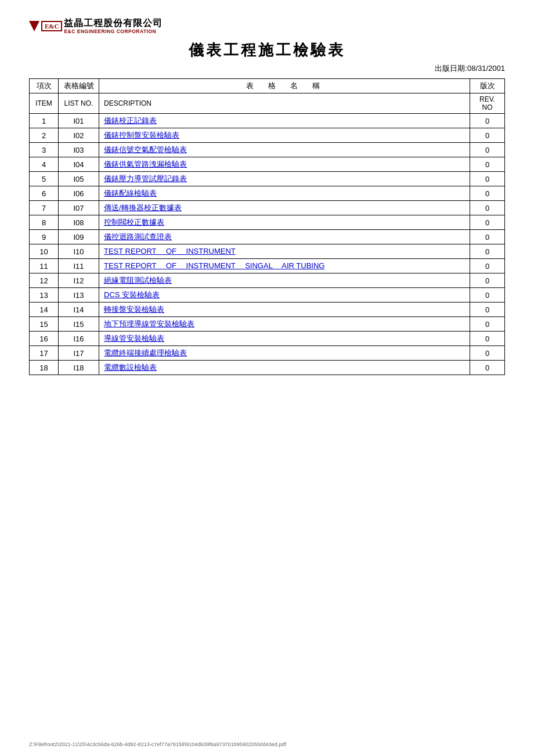 Image resolution: width=534 pixels, height=756 pixels. Describe the element at coordinates (488, 86) in the screenshot. I see `col-header-rev: 版次` at that location.